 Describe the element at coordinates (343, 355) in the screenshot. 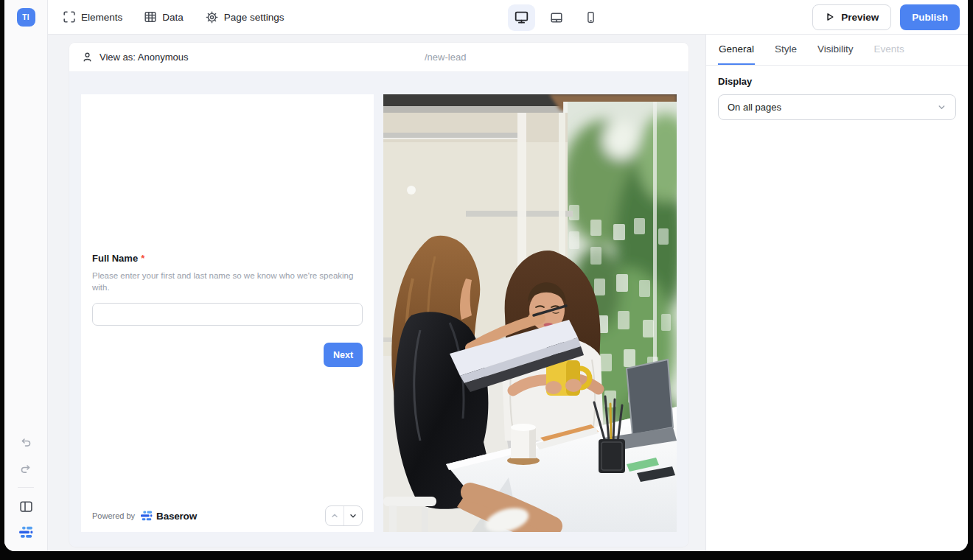

I see `next-button: Next` at that location.